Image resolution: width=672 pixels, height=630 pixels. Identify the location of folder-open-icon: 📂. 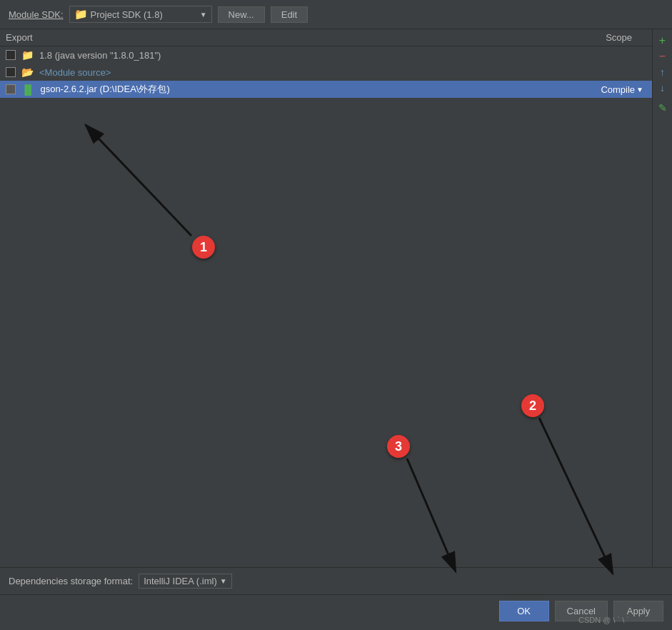
(27, 72).